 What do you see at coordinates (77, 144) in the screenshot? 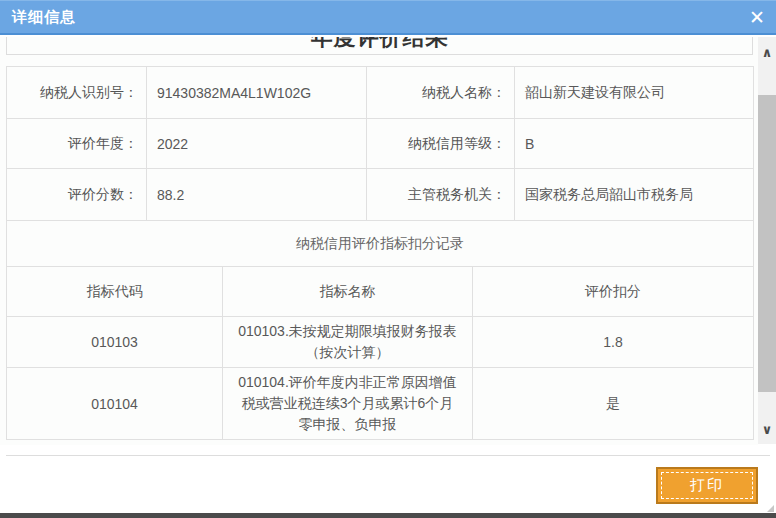
I see `eval-year-label: 评价年度：` at bounding box center [77, 144].